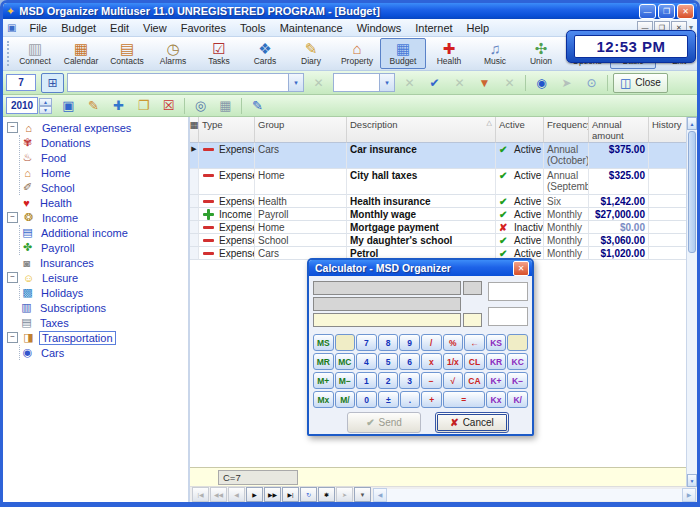 Image resolution: width=700 pixels, height=507 pixels. Describe the element at coordinates (520, 130) in the screenshot. I see `column-header-active: Active` at that location.